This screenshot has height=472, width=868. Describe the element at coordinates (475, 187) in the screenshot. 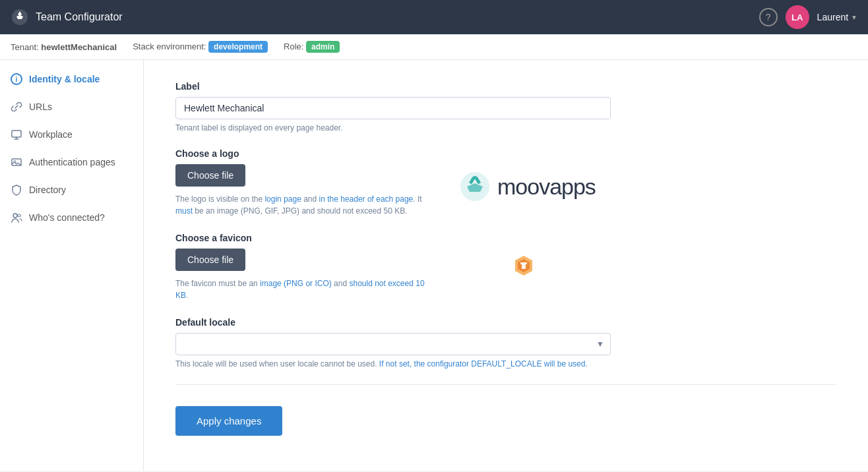

I see `moovapps-logo-icon` at that location.